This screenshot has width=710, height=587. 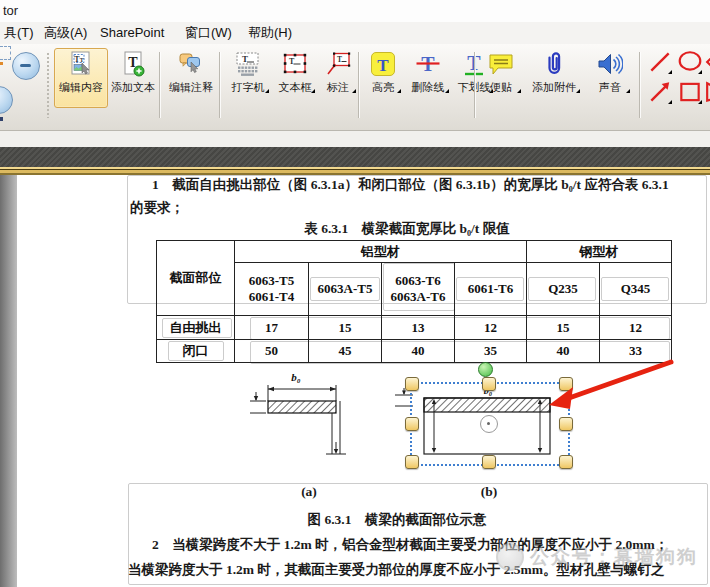 What do you see at coordinates (610, 78) in the screenshot?
I see `sound-button: 声音` at bounding box center [610, 78].